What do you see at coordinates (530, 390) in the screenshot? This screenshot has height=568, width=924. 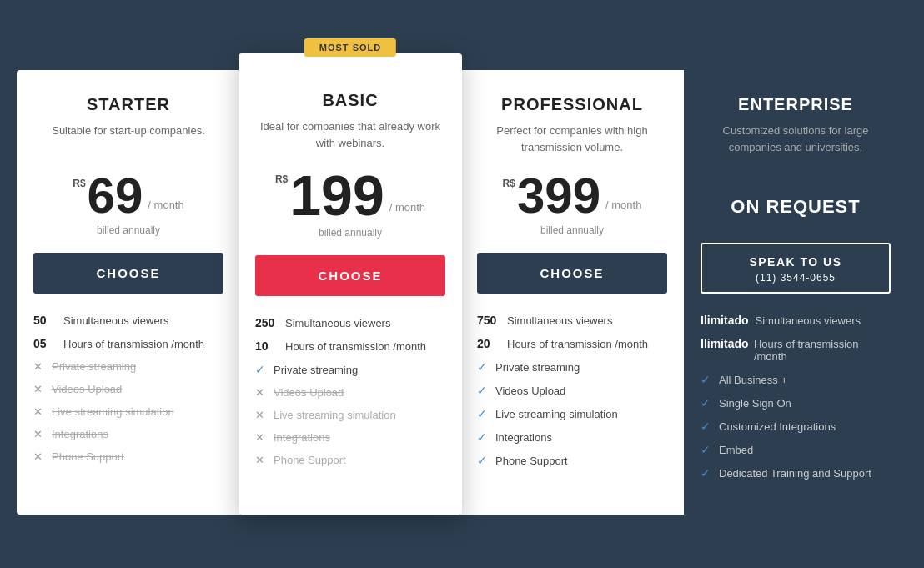 I see `feature-text: Videos Upload` at bounding box center [530, 390].